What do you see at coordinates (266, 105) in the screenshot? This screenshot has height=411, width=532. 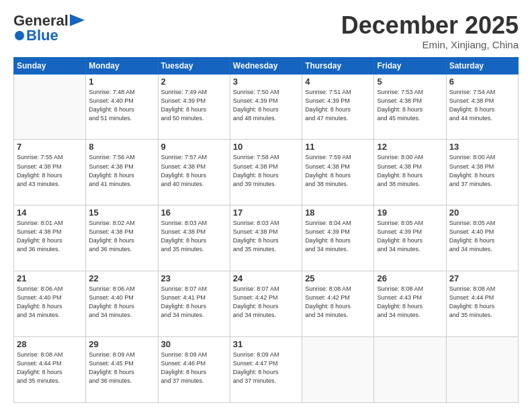 I see `day-info: Sunrise: 7:50 AM Sunset: 4:39 PM Dayligh…` at bounding box center [266, 105].